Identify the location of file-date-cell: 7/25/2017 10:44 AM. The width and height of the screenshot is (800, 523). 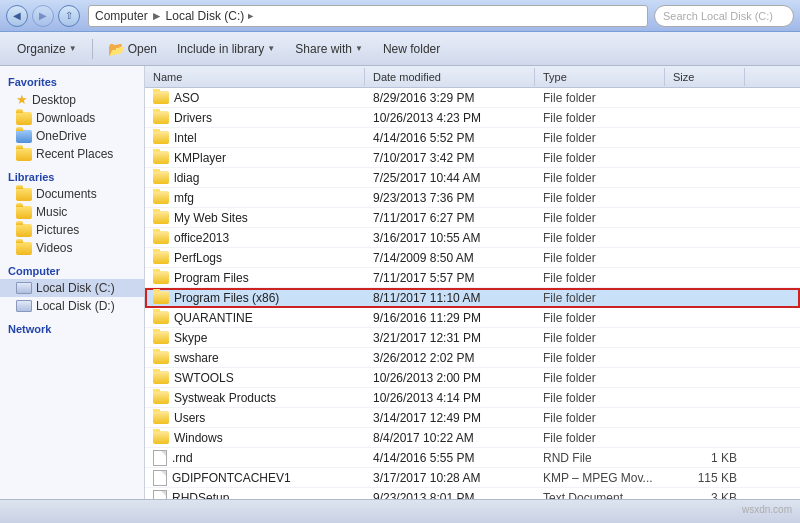
(450, 178).